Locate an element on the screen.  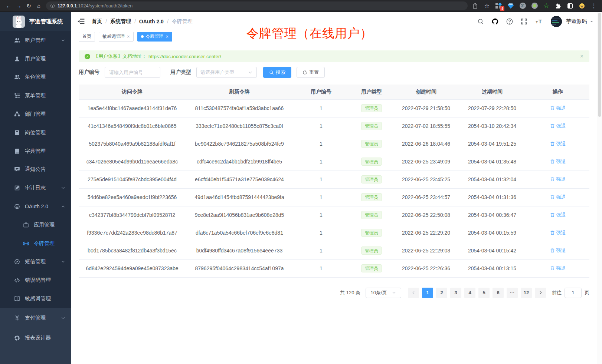
page-size-select: 10条/页 is located at coordinates (383, 293).